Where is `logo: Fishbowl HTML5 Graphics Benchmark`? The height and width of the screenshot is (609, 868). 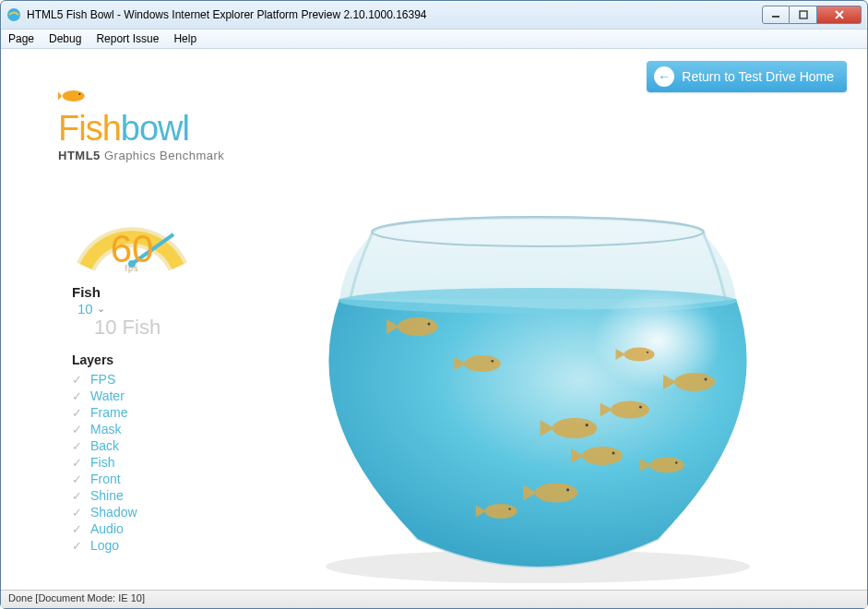 logo: Fishbowl HTML5 Graphics Benchmark is located at coordinates (141, 125).